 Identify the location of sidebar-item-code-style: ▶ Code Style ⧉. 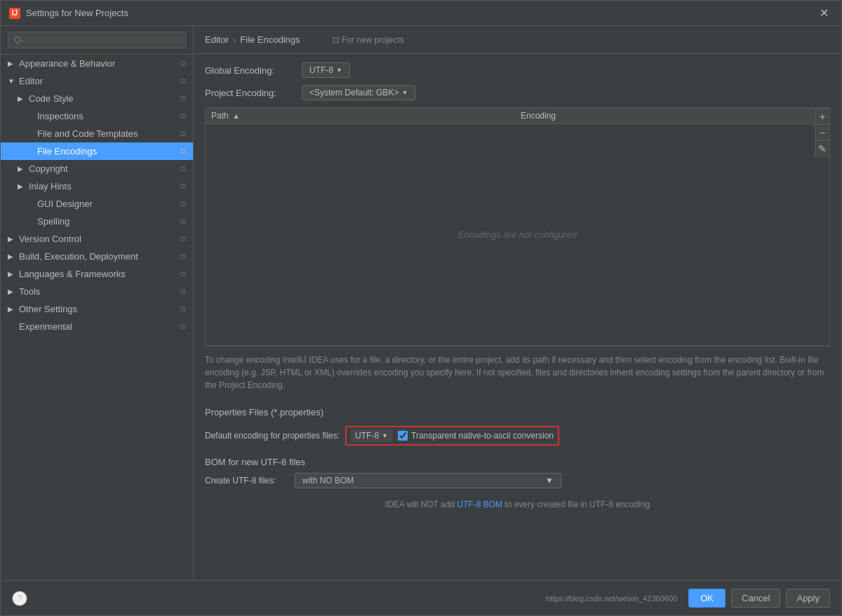
(97, 98).